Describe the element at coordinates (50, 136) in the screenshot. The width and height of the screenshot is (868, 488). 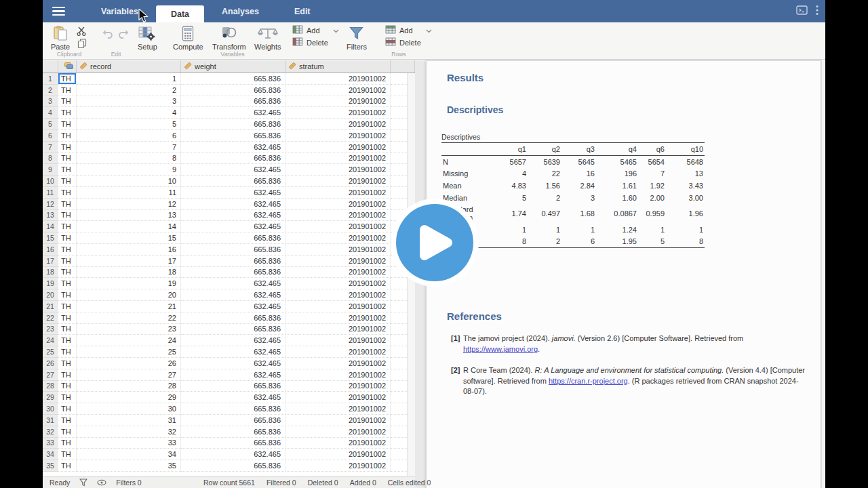
I see `row-number: 6` at that location.